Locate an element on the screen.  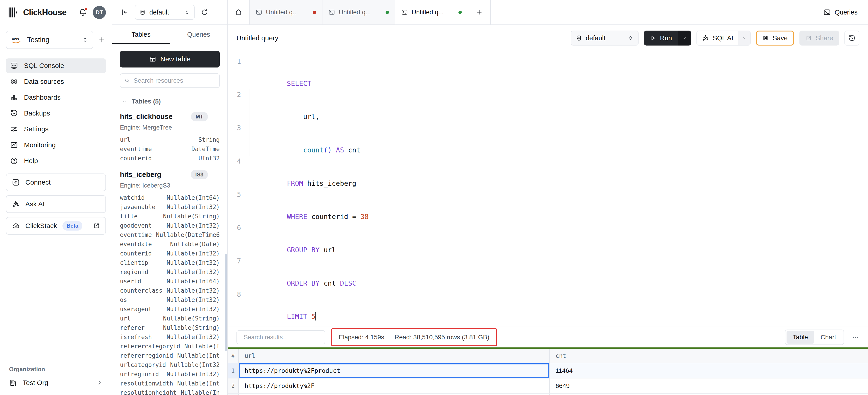
share-button: Share is located at coordinates (819, 38).